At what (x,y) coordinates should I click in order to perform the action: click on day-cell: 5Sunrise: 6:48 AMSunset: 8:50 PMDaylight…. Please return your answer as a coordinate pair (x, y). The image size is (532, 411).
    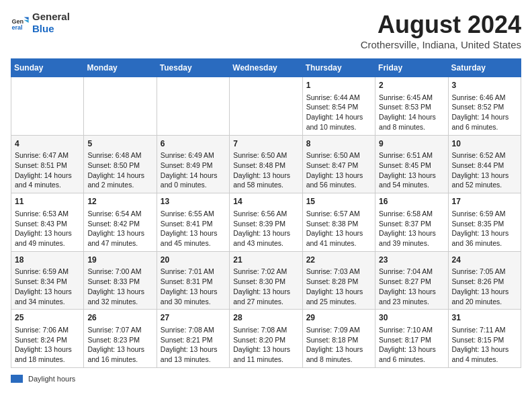
    Looking at the image, I should click on (120, 164).